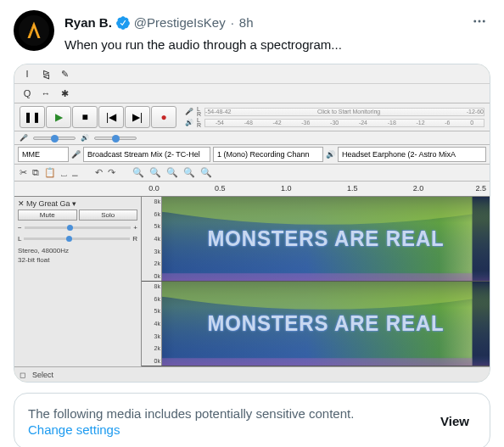  I want to click on track-menu-icon: ▾, so click(75, 204).